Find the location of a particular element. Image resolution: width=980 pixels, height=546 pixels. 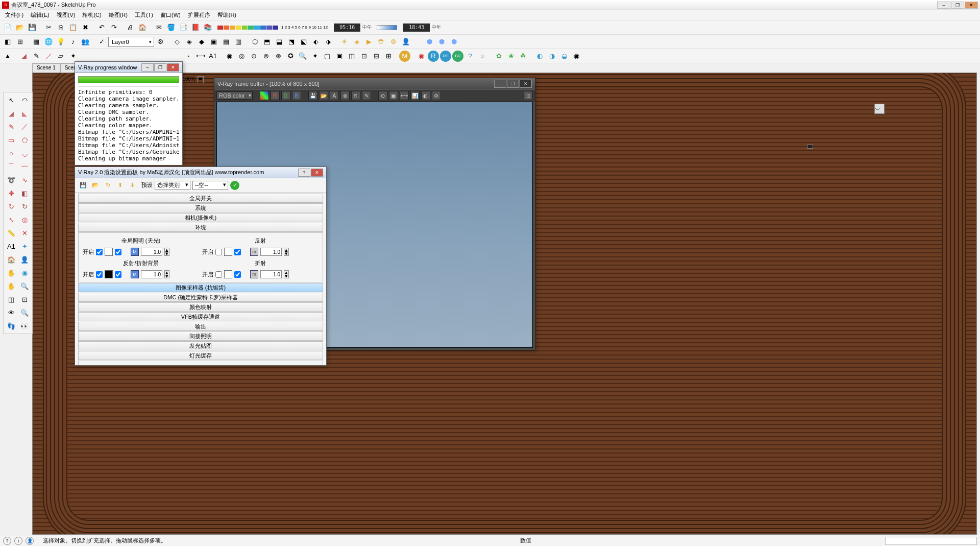

menu-tools: 工具(T) is located at coordinates (144, 15).